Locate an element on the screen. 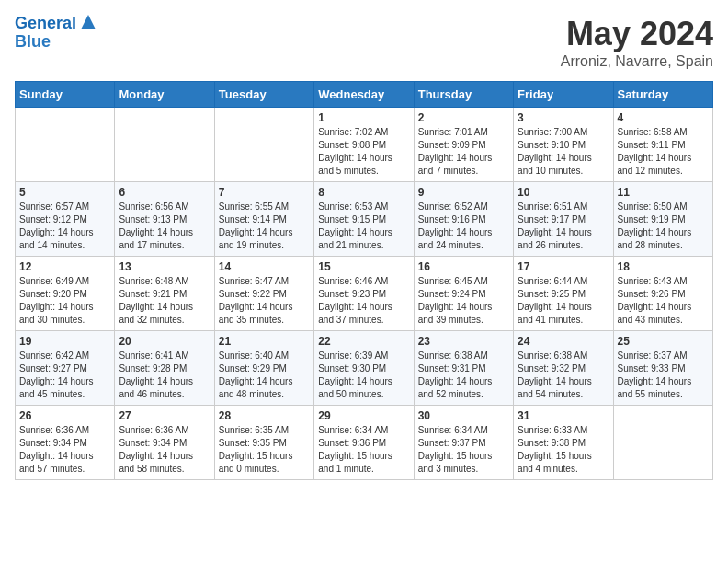 The width and height of the screenshot is (728, 563). day-number: 5 is located at coordinates (64, 192).